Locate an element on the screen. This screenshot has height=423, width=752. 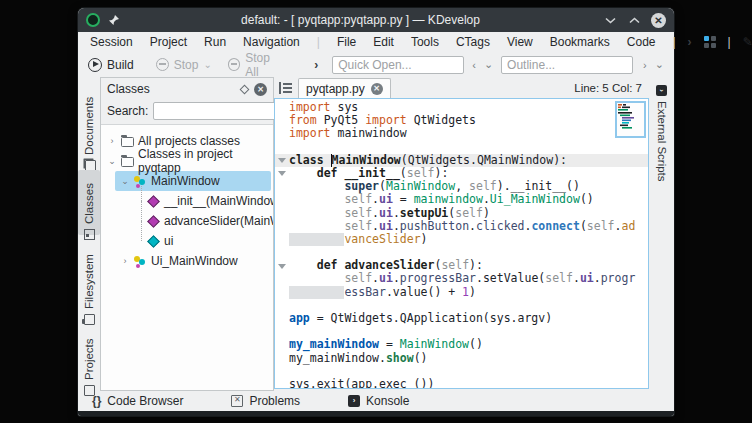
code-segment is located at coordinates (316, 278).